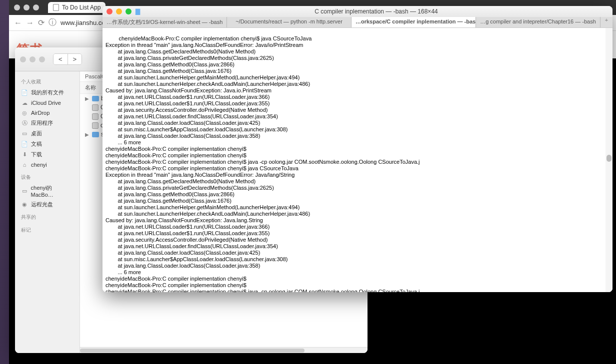 Image resolution: width=616 pixels, height=364 pixels. What do you see at coordinates (138, 11) in the screenshot?
I see `folder-icon: ▇` at bounding box center [138, 11].